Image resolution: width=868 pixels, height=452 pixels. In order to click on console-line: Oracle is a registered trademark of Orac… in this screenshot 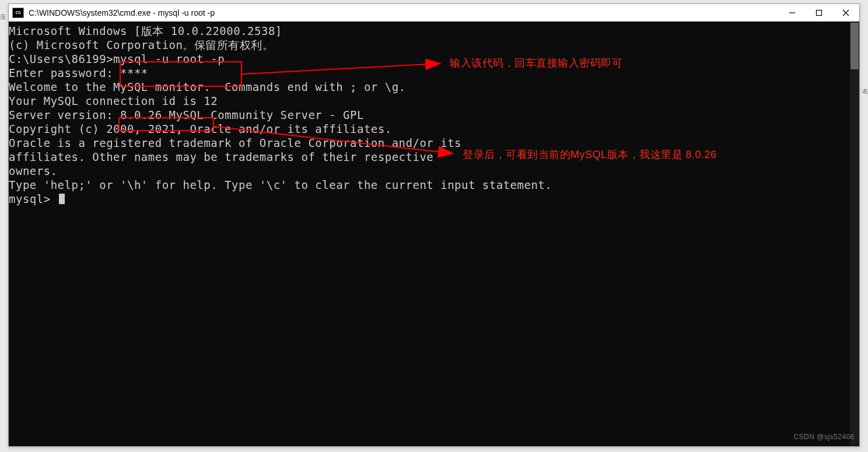, I will do `click(434, 143)`.